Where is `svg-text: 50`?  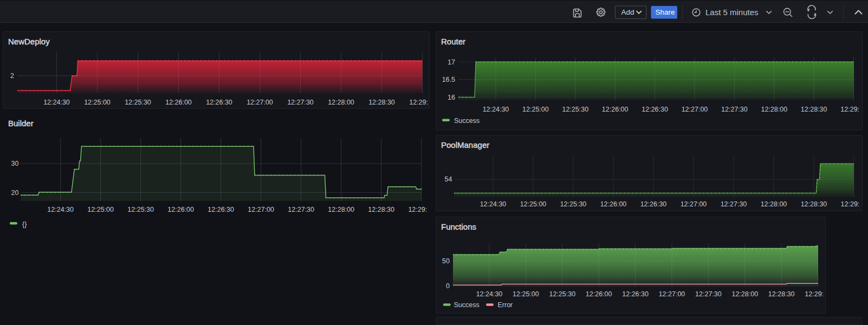
svg-text: 50 is located at coordinates (446, 261).